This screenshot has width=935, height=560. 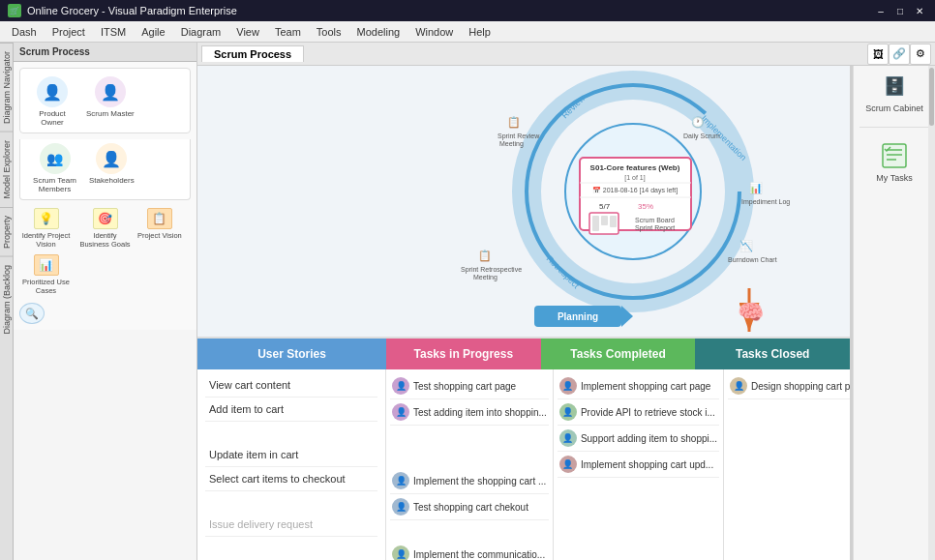 What do you see at coordinates (46, 228) in the screenshot?
I see `backlog-item-vision: 💡 Identify Project Vision` at bounding box center [46, 228].